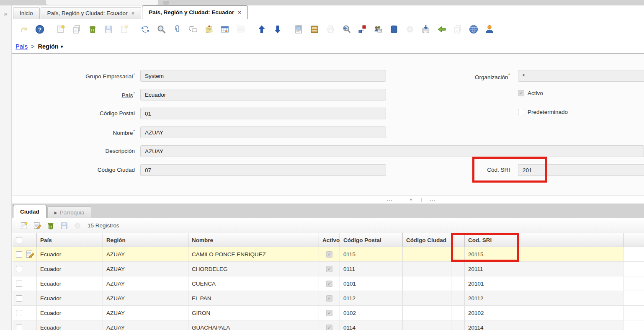  I want to click on print-icon, so click(330, 29).